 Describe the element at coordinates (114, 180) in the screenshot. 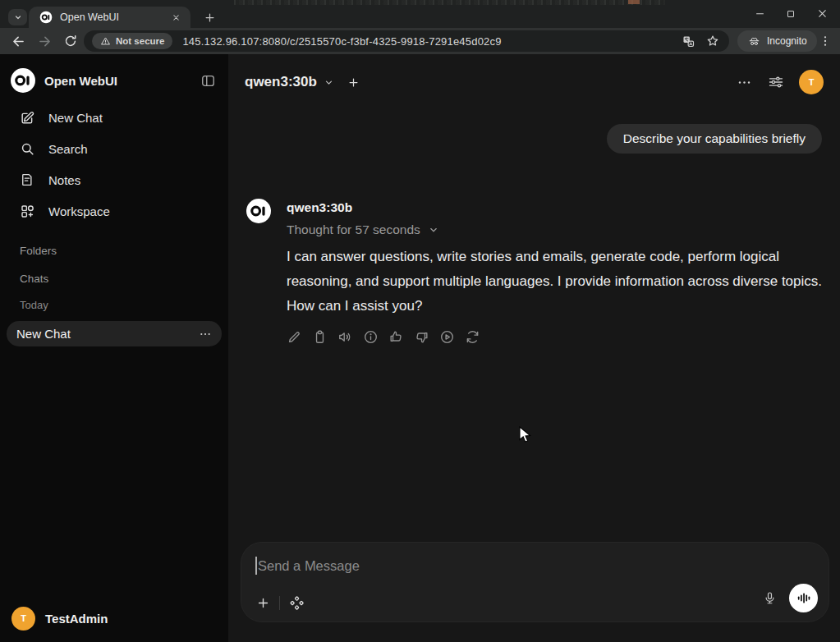

I see `sidebar-item-notes: Notes` at that location.